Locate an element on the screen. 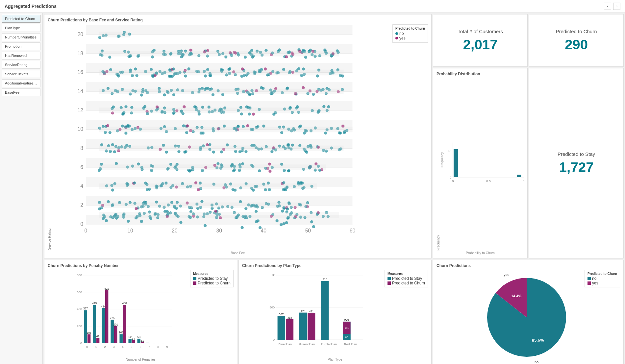  scatter-yes-dot is located at coordinates (397, 38).